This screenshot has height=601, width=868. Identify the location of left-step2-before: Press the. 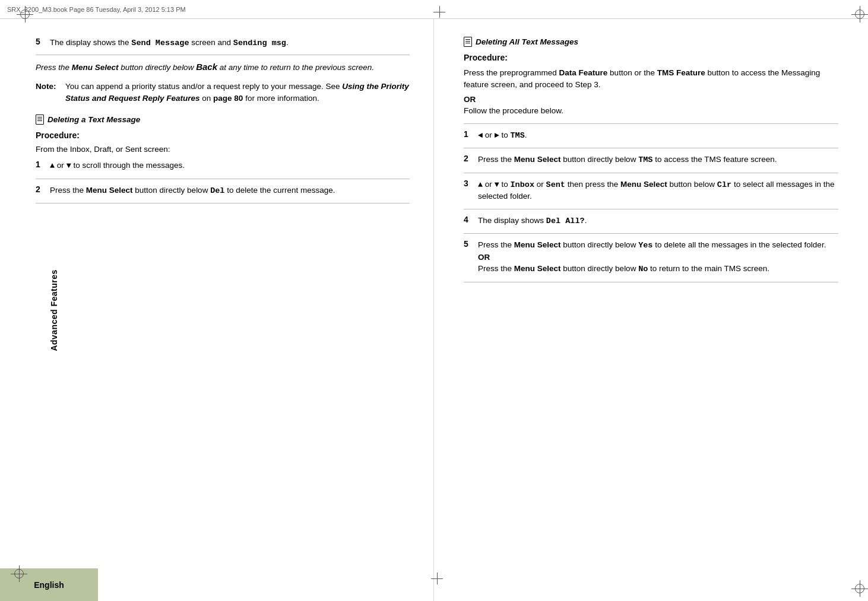
(68, 190).